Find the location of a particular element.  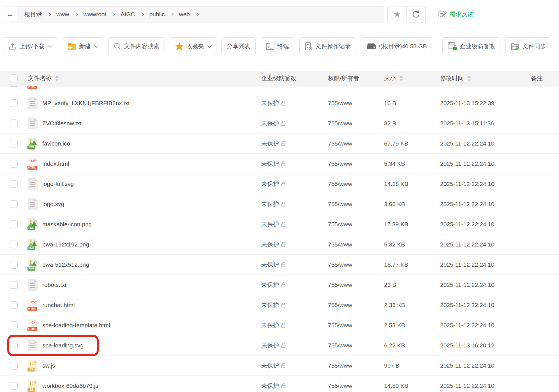

file-name: runchat.html is located at coordinates (59, 305).